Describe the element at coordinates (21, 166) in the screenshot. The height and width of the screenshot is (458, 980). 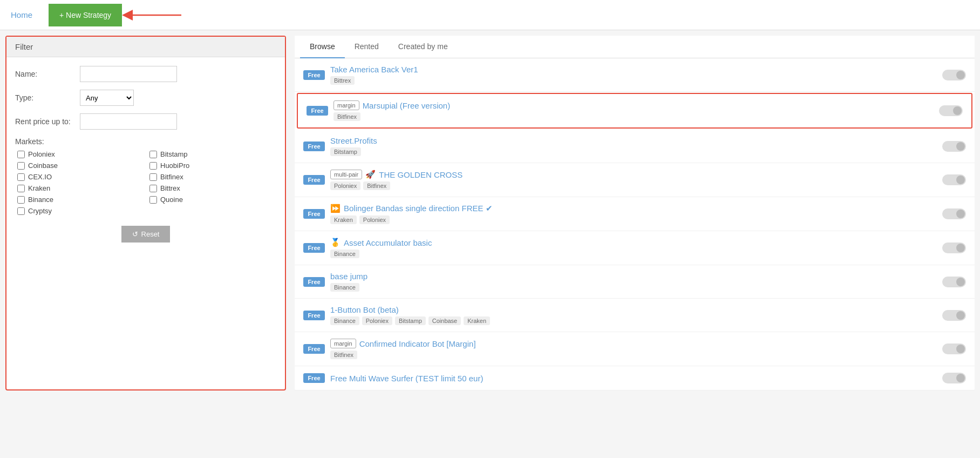
I see `market-coinbase-checkbox` at that location.